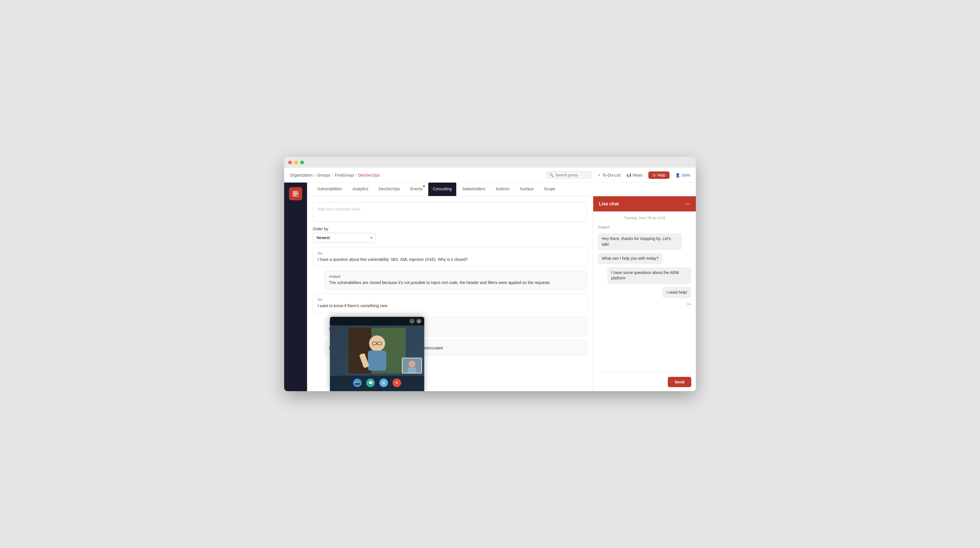 The width and height of the screenshot is (980, 548). Describe the element at coordinates (686, 175) in the screenshot. I see `user-label: John` at that location.